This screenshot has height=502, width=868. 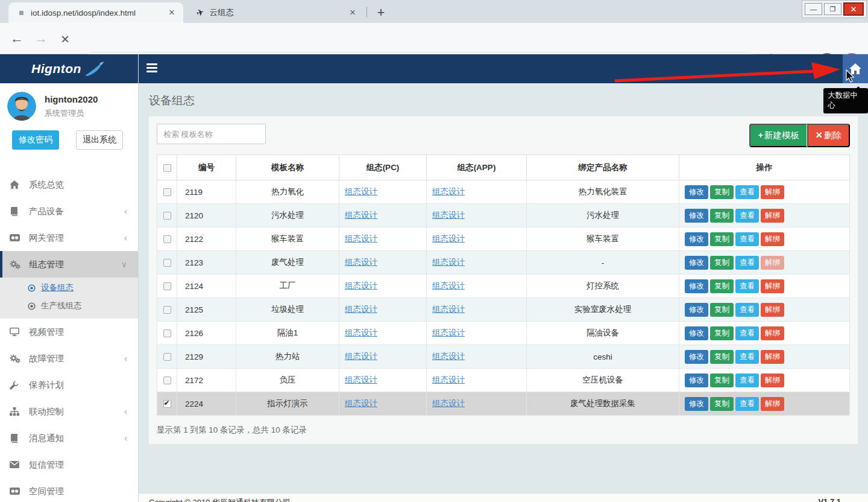 What do you see at coordinates (69, 264) in the screenshot?
I see `sidebar-item-3: 组态管理∨` at bounding box center [69, 264].